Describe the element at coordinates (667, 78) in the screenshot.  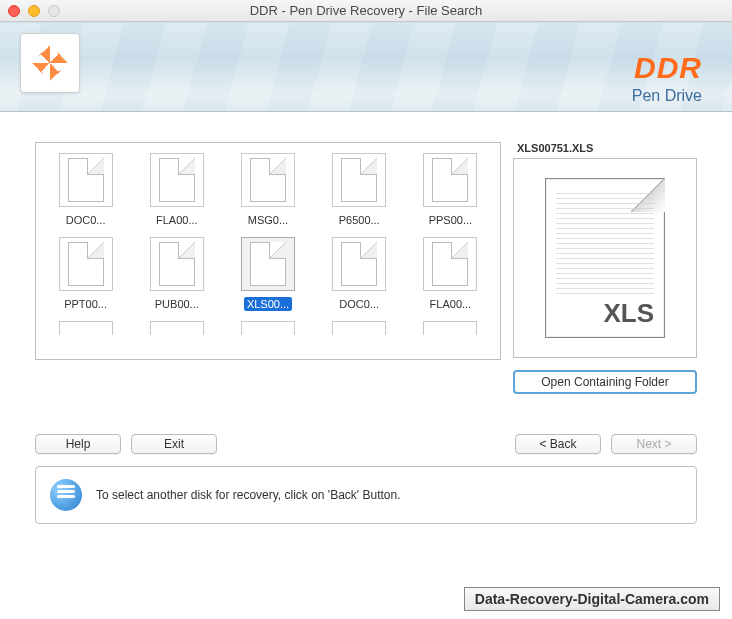
I see `brand-block: DDR Pen Drive` at that location.